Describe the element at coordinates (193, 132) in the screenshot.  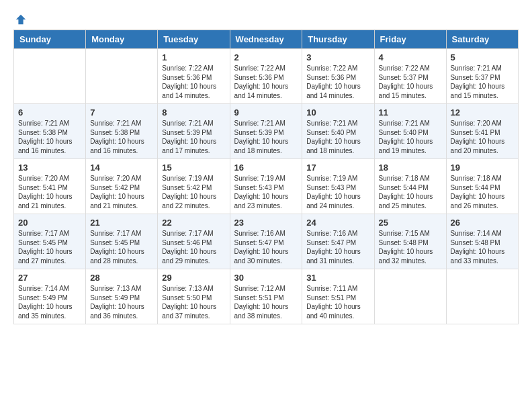
I see `calendar-cell: 8Sunrise: 7:21 AMSunset: 5:39 PMDaylight…` at that location.